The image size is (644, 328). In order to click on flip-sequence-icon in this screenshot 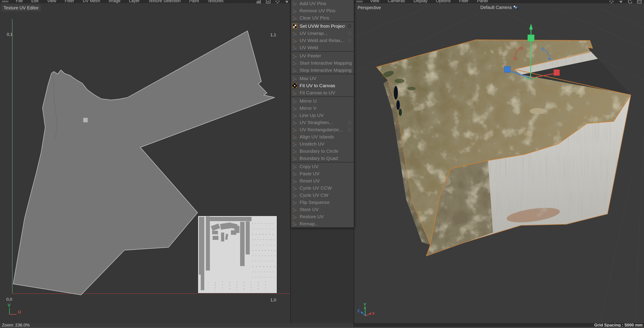, I will do `click(295, 202)`.